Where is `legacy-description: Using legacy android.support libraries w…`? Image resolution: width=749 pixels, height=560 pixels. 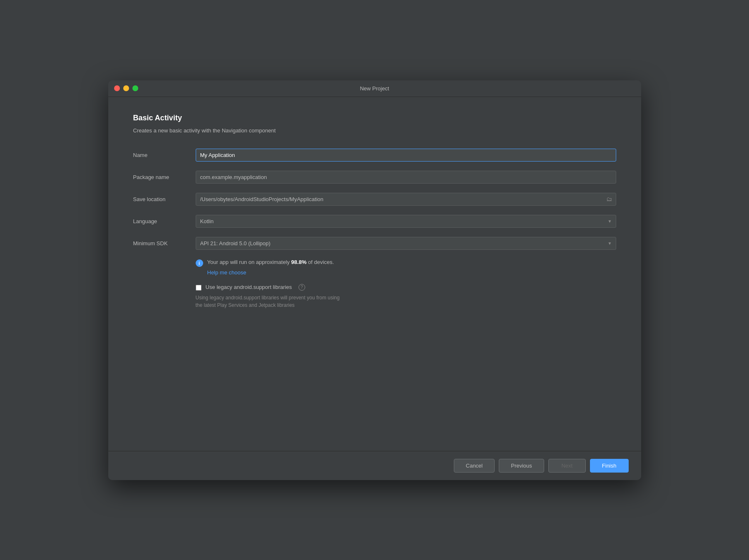
legacy-description: Using legacy android.support libraries w… is located at coordinates (406, 301).